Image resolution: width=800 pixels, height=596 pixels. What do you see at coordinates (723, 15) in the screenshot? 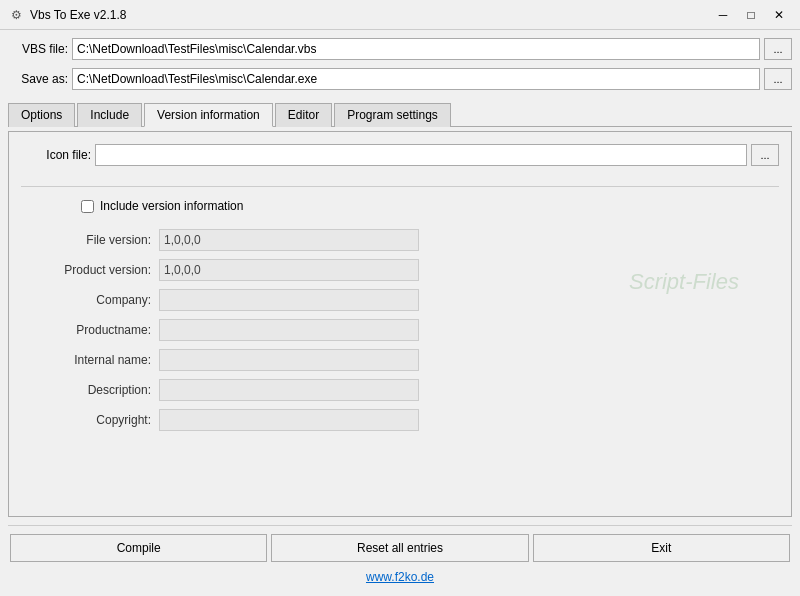
I see `minimize-button: ─` at bounding box center [723, 15].